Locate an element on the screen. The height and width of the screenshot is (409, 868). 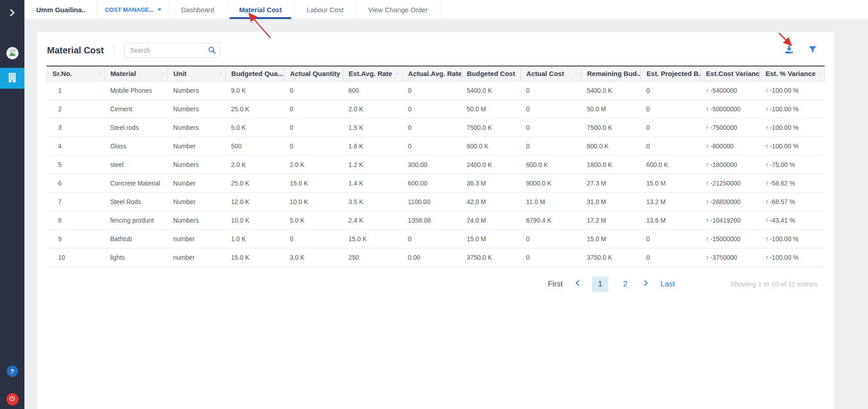
cell-budgeted-qua: 5.0 K is located at coordinates (255, 128).